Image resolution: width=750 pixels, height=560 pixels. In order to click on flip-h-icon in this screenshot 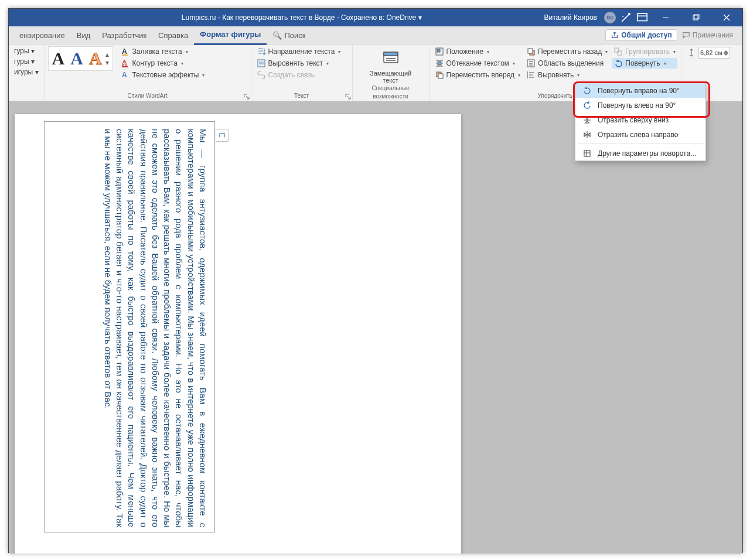, I will do `click(587, 135)`.